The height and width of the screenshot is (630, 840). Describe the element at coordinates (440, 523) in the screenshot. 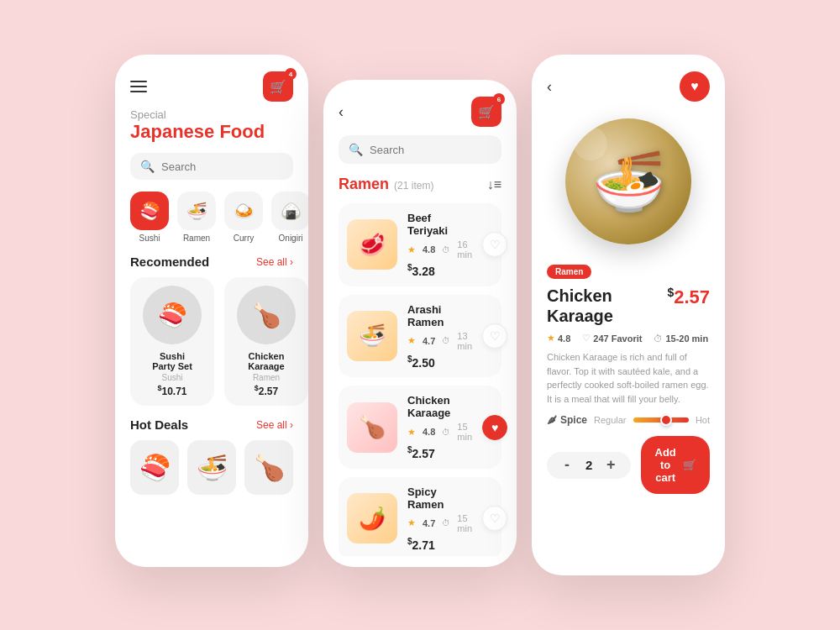

I see `spicy-ramen-meta: ★ 4.7 ⏱ 15 min` at that location.